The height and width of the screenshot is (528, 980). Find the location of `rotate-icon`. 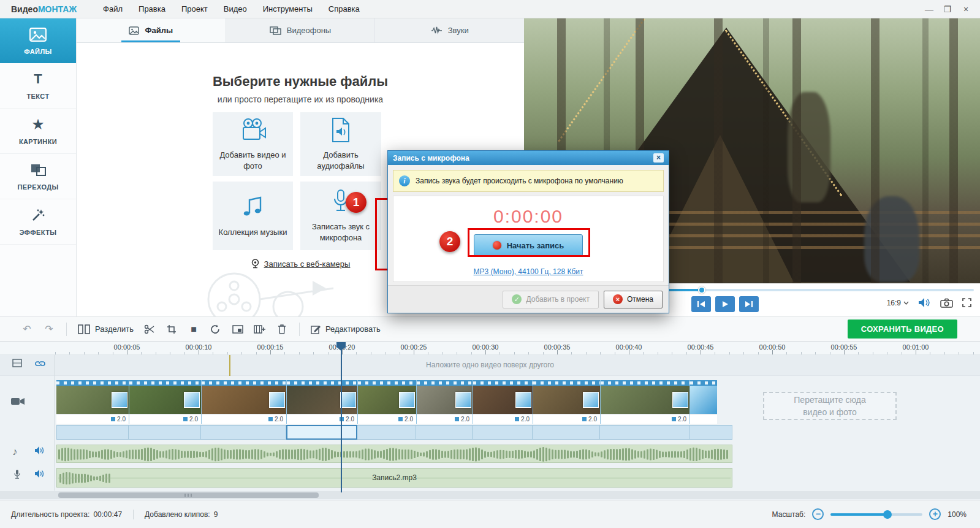

rotate-icon is located at coordinates (216, 329).